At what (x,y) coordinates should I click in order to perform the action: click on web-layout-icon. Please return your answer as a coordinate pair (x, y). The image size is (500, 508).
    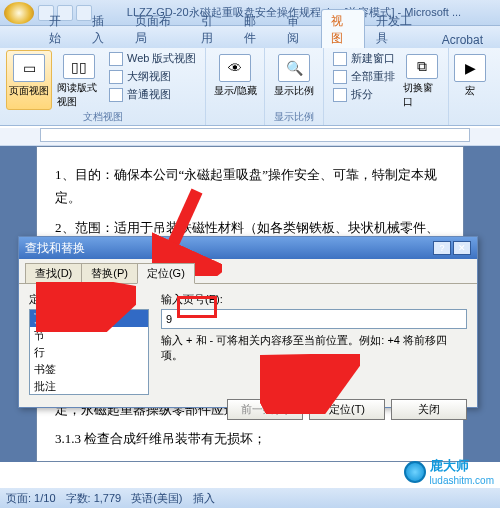
    Looking at the image, I should click on (116, 59).